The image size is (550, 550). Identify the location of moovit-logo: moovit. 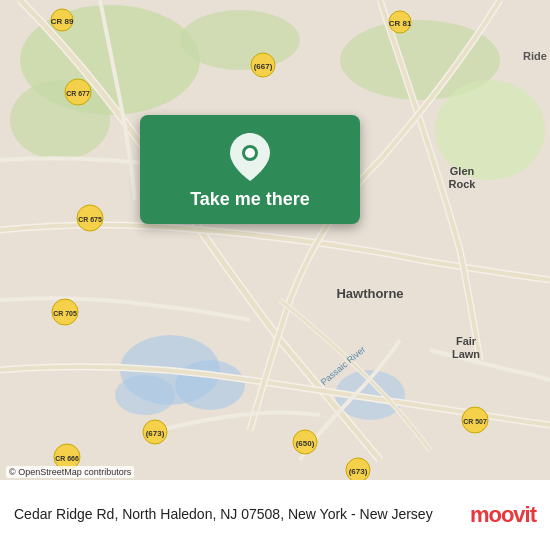
(503, 515).